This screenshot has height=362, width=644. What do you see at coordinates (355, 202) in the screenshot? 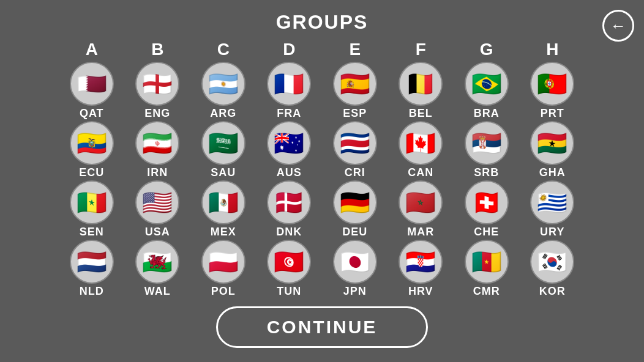
I see `flag-deu: 🇩🇪` at bounding box center [355, 202].